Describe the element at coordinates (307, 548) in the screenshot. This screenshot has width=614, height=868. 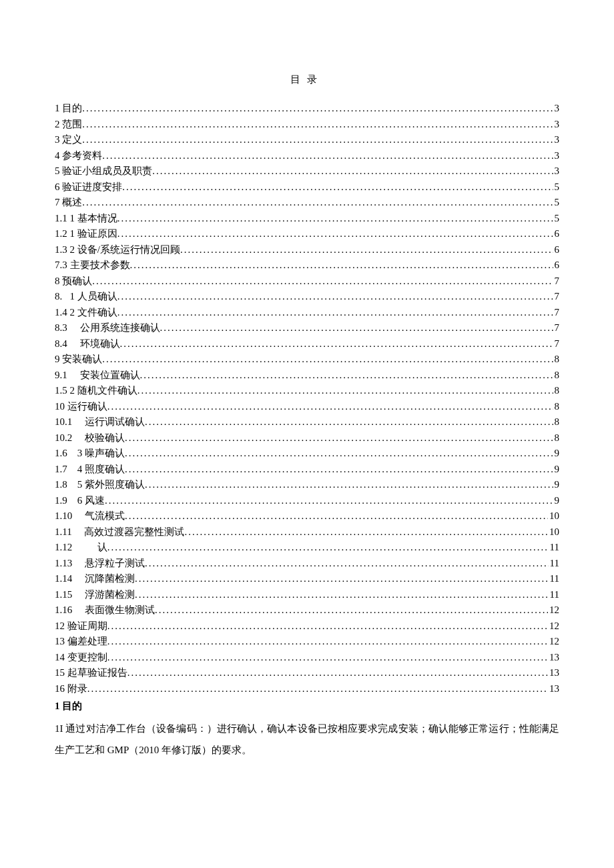
I see `toc-entry: 1.12 认11` at that location.